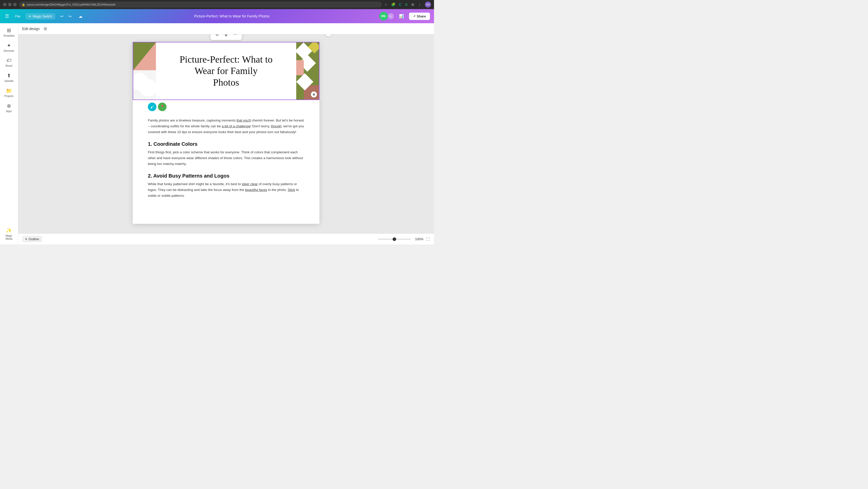 This screenshot has width=868, height=489. Describe the element at coordinates (5, 5) in the screenshot. I see `browser-back-btn: ‹` at that location.